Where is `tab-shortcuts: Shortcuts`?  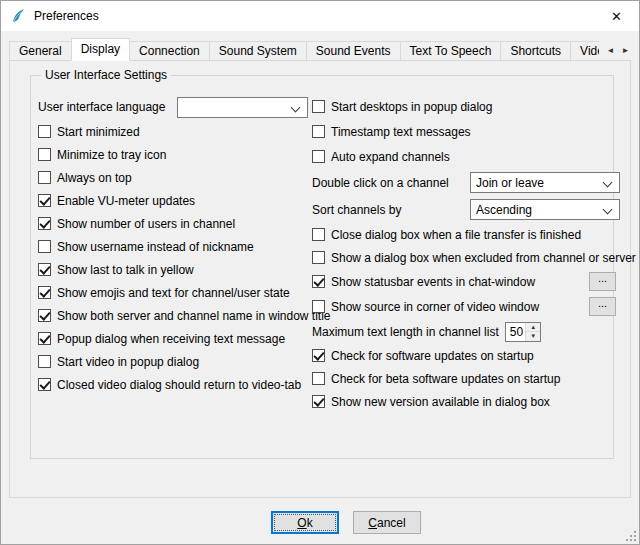
tab-shortcuts: Shortcuts is located at coordinates (536, 51).